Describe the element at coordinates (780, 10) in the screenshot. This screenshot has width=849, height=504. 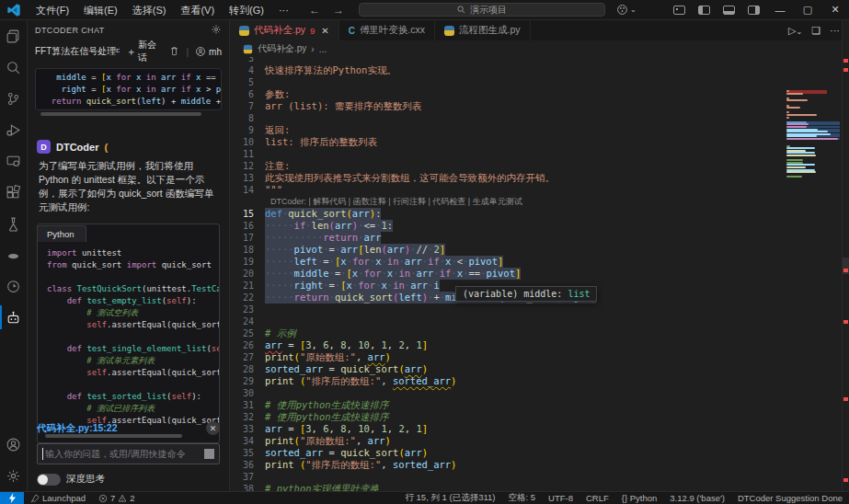
I see `minimize-button: —` at that location.